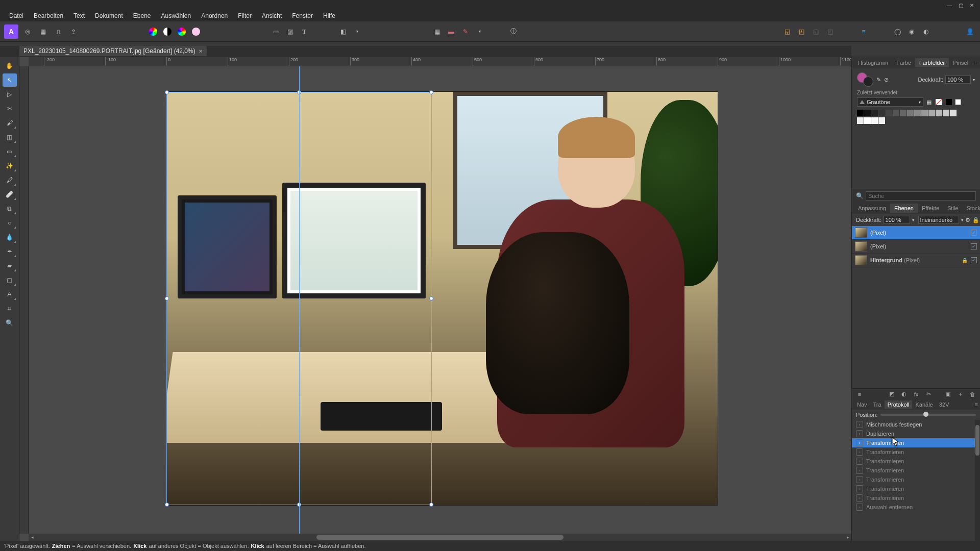 The image size is (980, 551). Describe the element at coordinates (167, 32) in the screenshot. I see `colour-bw-icon` at that location.